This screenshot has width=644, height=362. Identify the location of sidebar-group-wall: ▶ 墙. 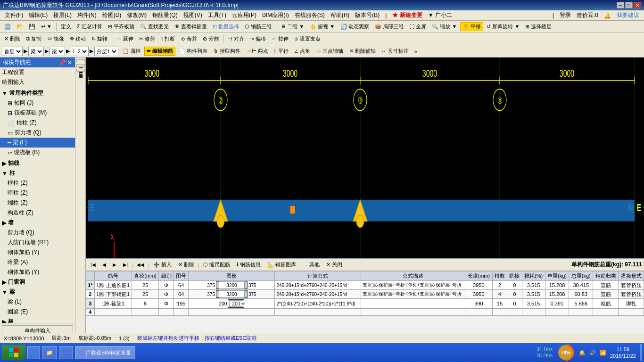
(38, 222).